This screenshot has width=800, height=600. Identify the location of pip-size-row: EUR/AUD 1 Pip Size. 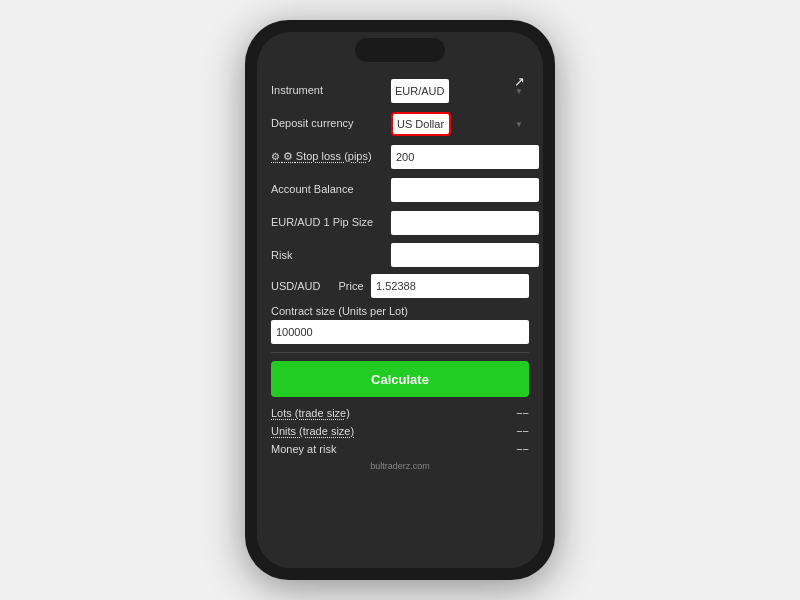
(400, 223).